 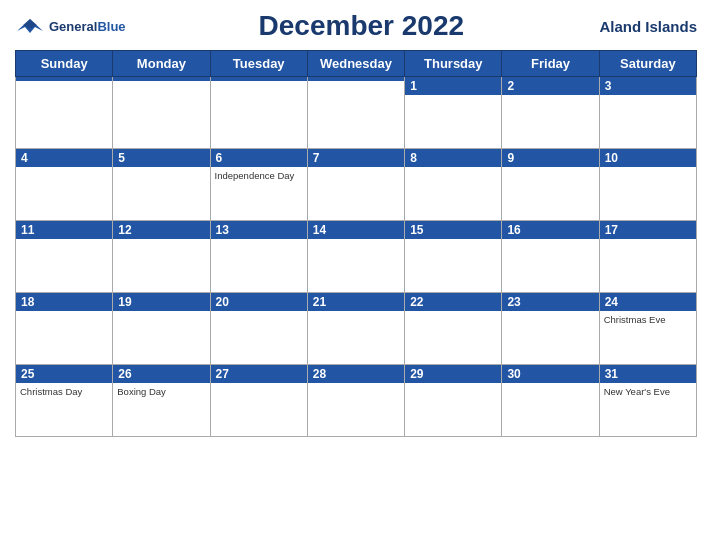 What do you see at coordinates (258, 329) in the screenshot?
I see `day-cell: 20` at bounding box center [258, 329].